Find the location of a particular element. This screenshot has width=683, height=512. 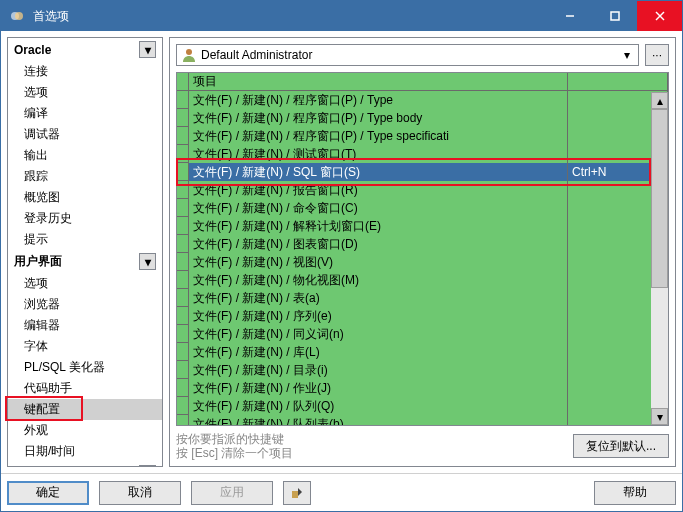

sidebar-section: Oracle▾ is located at coordinates (85, 50).